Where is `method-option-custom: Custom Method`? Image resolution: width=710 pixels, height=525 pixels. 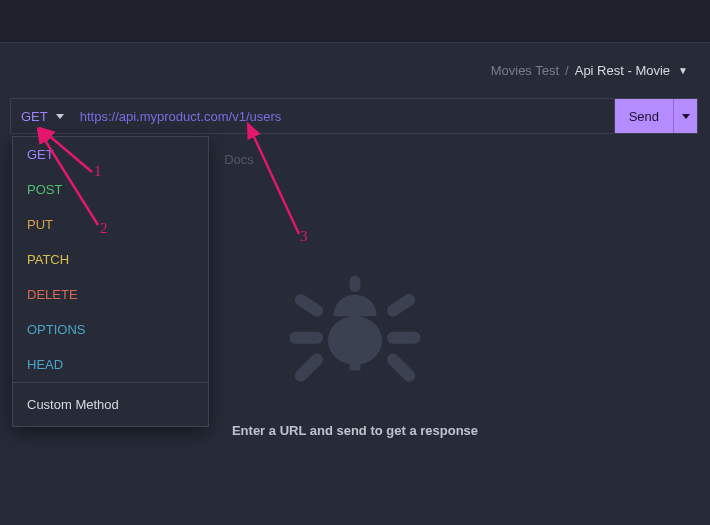 method-option-custom: Custom Method is located at coordinates (110, 404).